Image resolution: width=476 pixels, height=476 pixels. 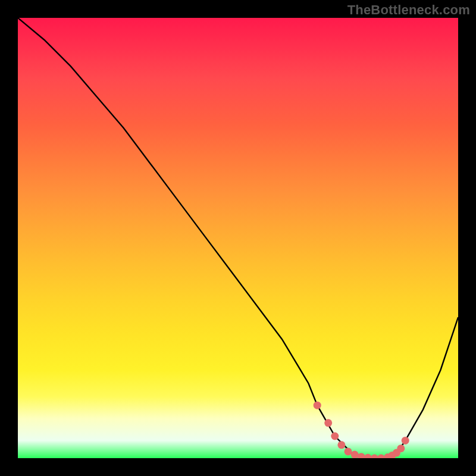 I want to click on attribution-text: TheBottleneck.com, so click(x=409, y=10).